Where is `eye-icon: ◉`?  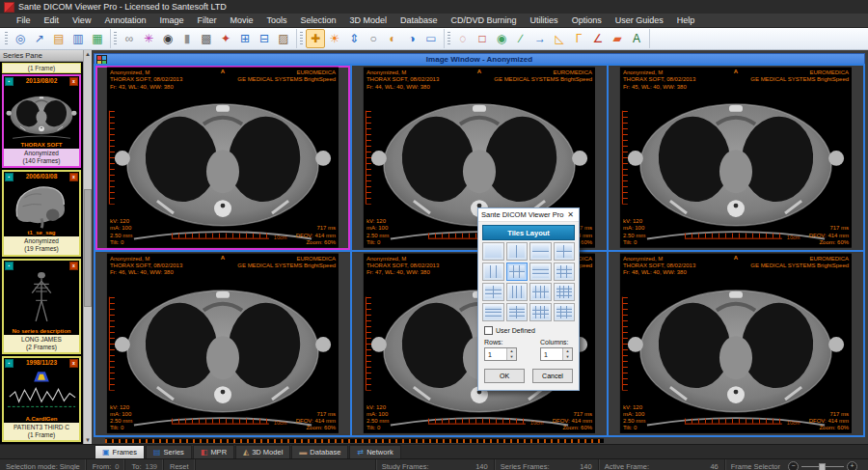 eye-icon: ◉ is located at coordinates (168, 39).